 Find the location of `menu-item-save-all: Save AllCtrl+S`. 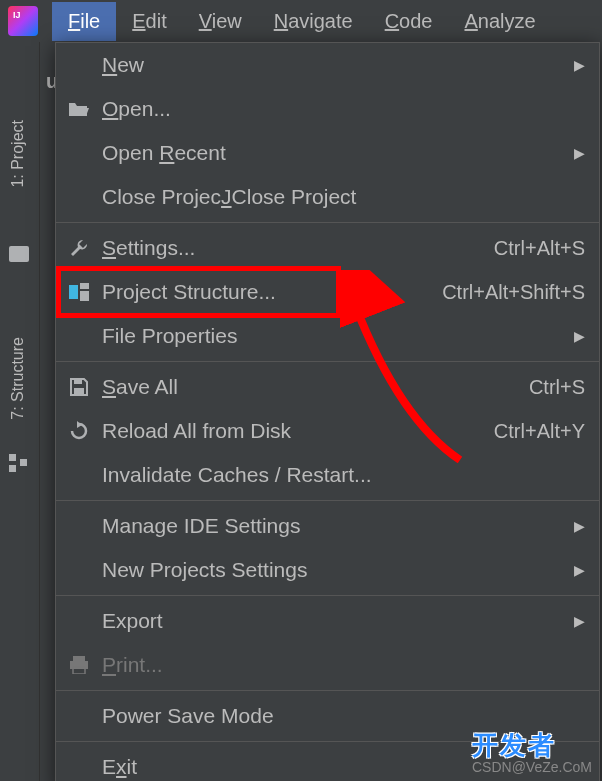

menu-item-save-all: Save AllCtrl+S is located at coordinates (328, 387).